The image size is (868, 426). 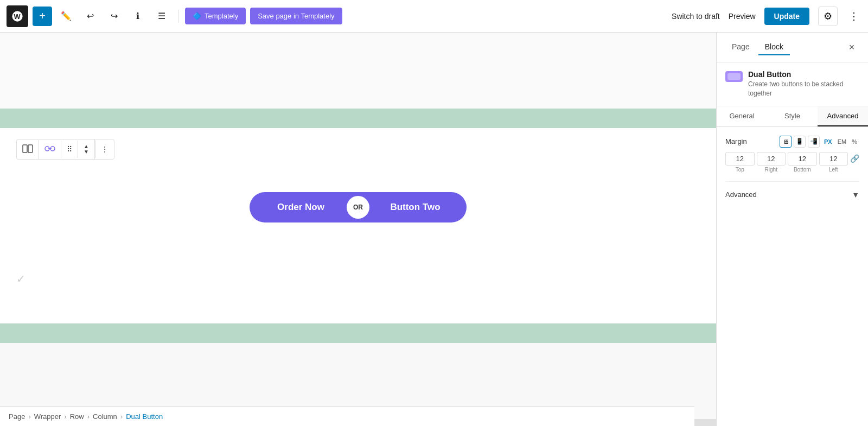 I want to click on link-block-btn, so click(x=50, y=150).